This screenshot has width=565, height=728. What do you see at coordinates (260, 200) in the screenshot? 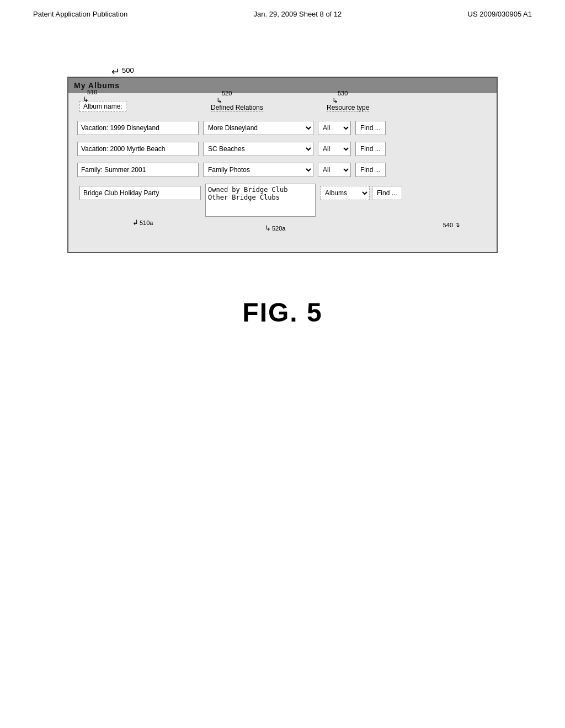
I see `relations-textarea-4: Owned by Bridge Club Other Bridge Clubs` at bounding box center [260, 200].